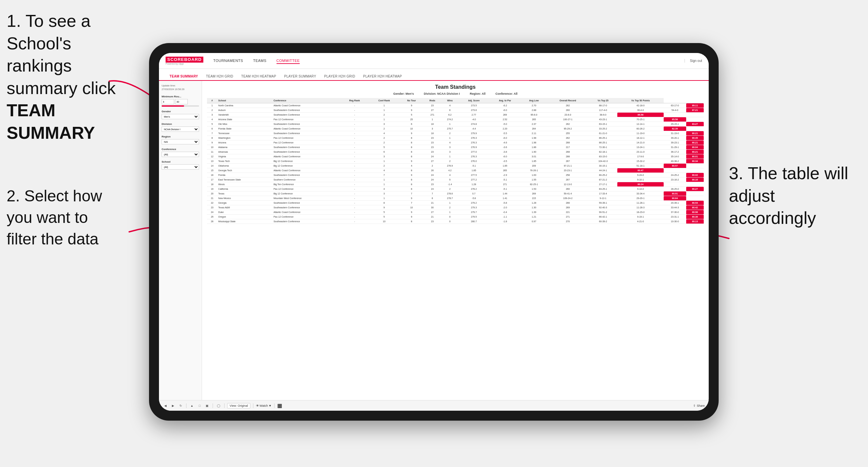  What do you see at coordinates (432, 120) in the screenshot?
I see `cell-3-6: 1` at bounding box center [432, 120].